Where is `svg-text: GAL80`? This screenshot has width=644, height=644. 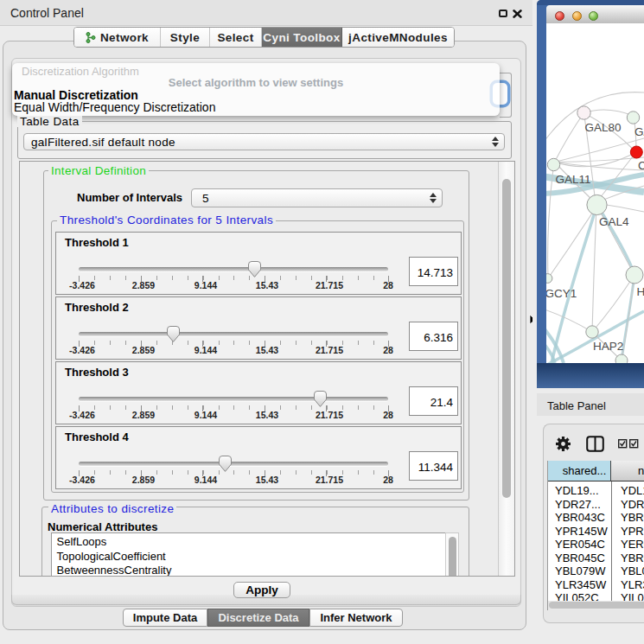
svg-text: GAL80 is located at coordinates (603, 128).